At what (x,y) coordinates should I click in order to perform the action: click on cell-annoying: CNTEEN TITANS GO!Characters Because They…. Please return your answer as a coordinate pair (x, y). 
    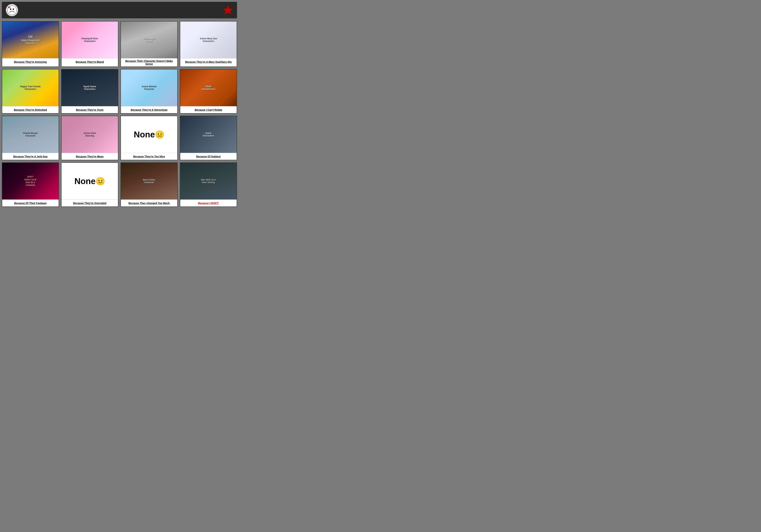
    Looking at the image, I should click on (30, 44).